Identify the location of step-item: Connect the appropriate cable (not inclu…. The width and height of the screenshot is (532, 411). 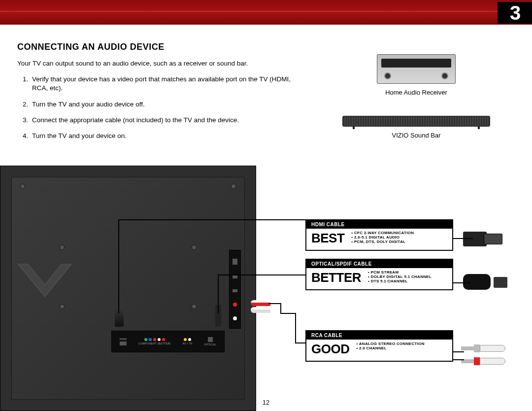
(162, 120).